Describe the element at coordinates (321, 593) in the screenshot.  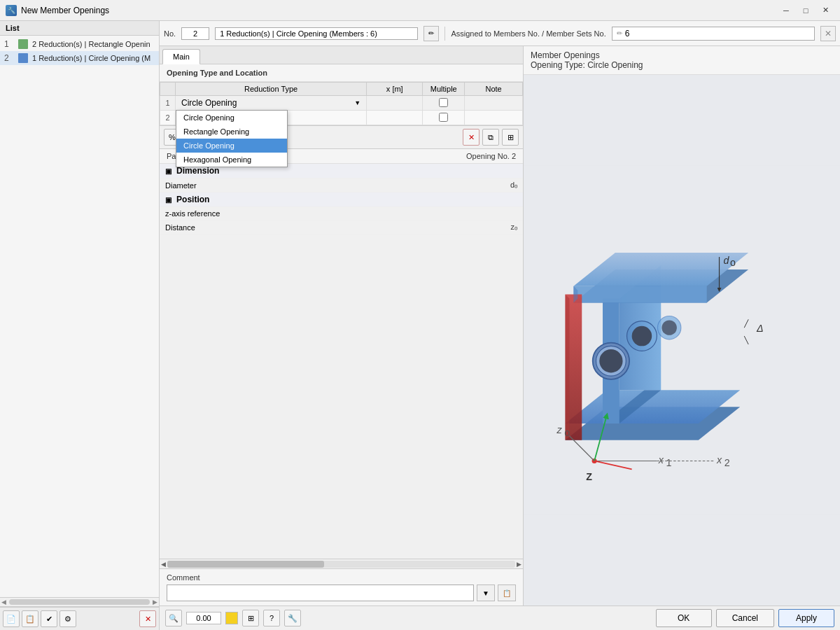
I see `comment-input` at that location.